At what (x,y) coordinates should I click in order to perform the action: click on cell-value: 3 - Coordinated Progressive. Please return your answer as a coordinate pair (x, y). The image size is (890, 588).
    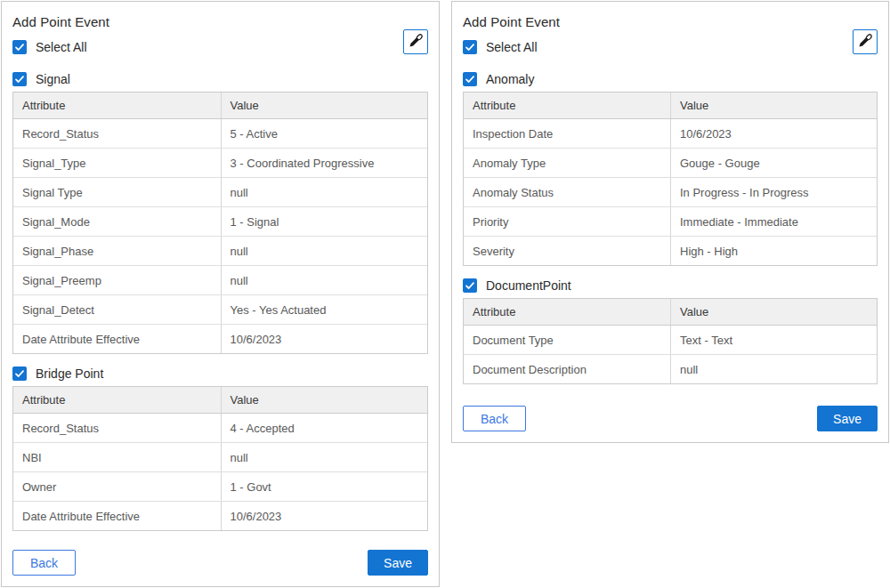
    Looking at the image, I should click on (324, 163).